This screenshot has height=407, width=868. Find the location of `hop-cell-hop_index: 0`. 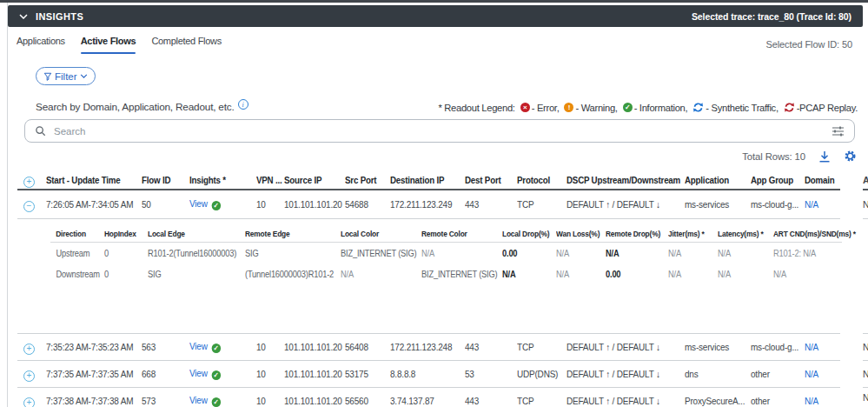

hop-cell-hop_index: 0 is located at coordinates (125, 254).